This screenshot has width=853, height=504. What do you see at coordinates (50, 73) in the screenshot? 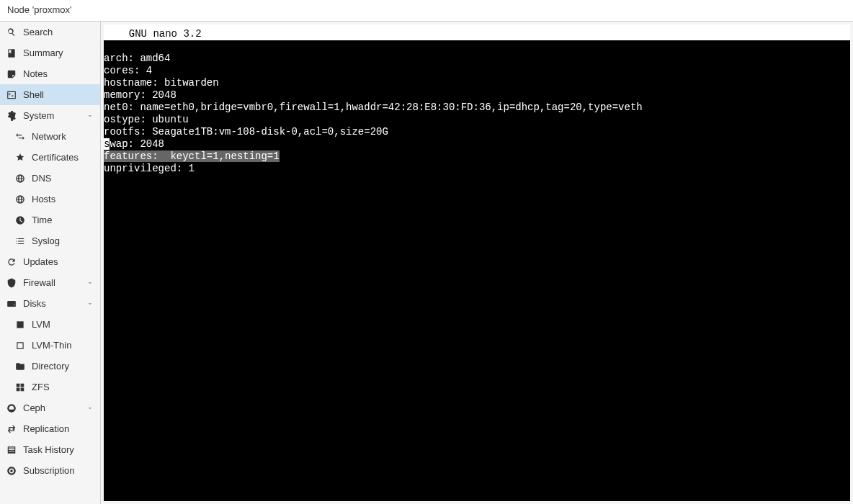
I see `sidebar-item-notes: Notes` at bounding box center [50, 73].